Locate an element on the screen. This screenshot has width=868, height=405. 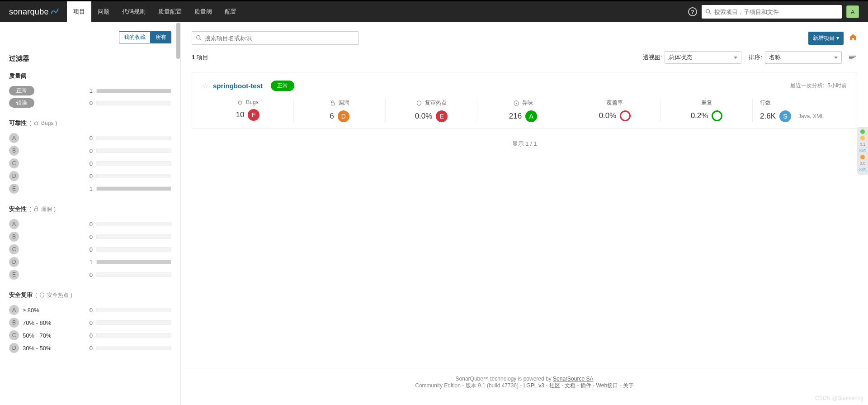
dot-yellow-icon is located at coordinates (863, 138).